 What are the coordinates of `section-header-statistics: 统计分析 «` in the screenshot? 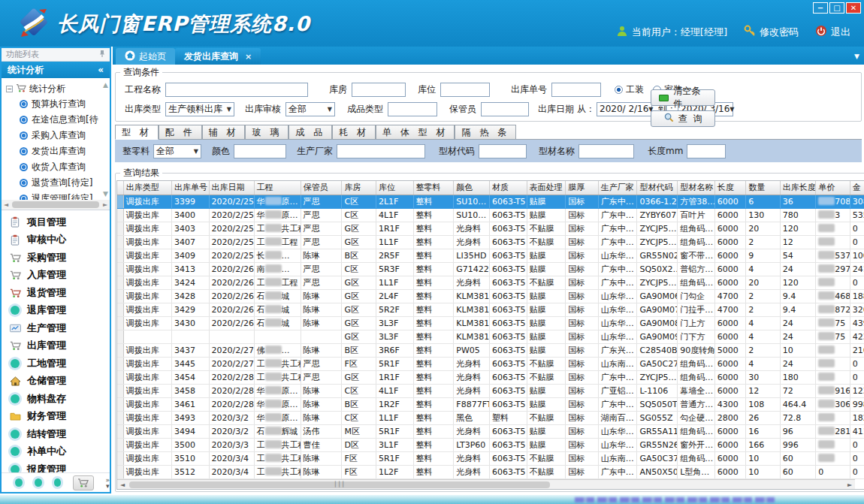 It's located at (56, 70).